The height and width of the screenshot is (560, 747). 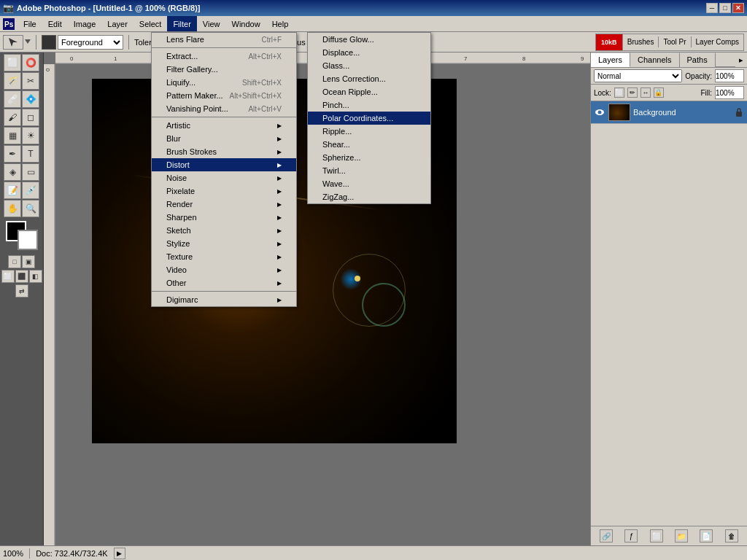 What do you see at coordinates (31, 63) in the screenshot?
I see `lasso-tool: ⭕` at bounding box center [31, 63].